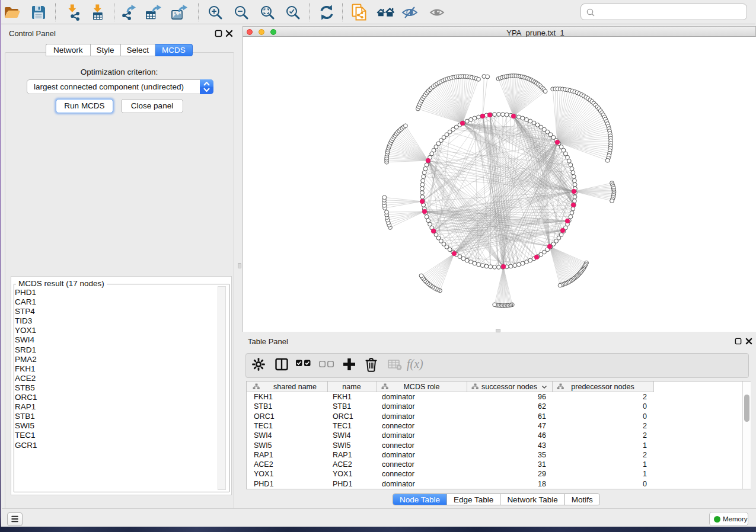 The height and width of the screenshot is (532, 756). I want to click on svg-text: f(x), so click(415, 364).